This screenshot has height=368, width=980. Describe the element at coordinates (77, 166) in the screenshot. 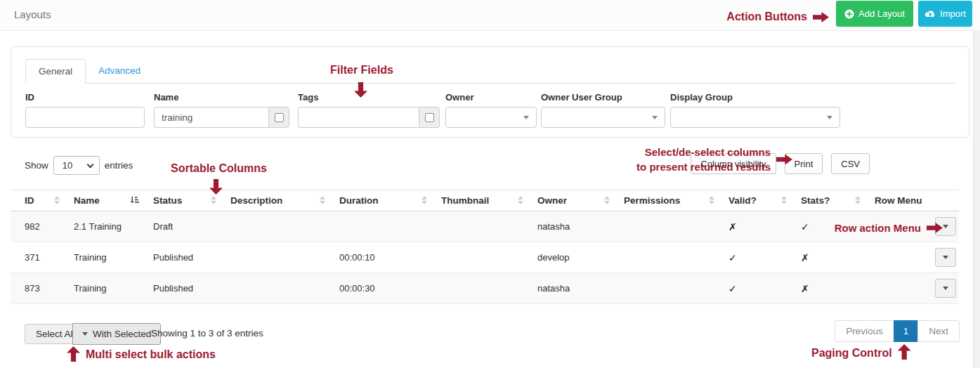

I see `page-length-select: 10` at that location.